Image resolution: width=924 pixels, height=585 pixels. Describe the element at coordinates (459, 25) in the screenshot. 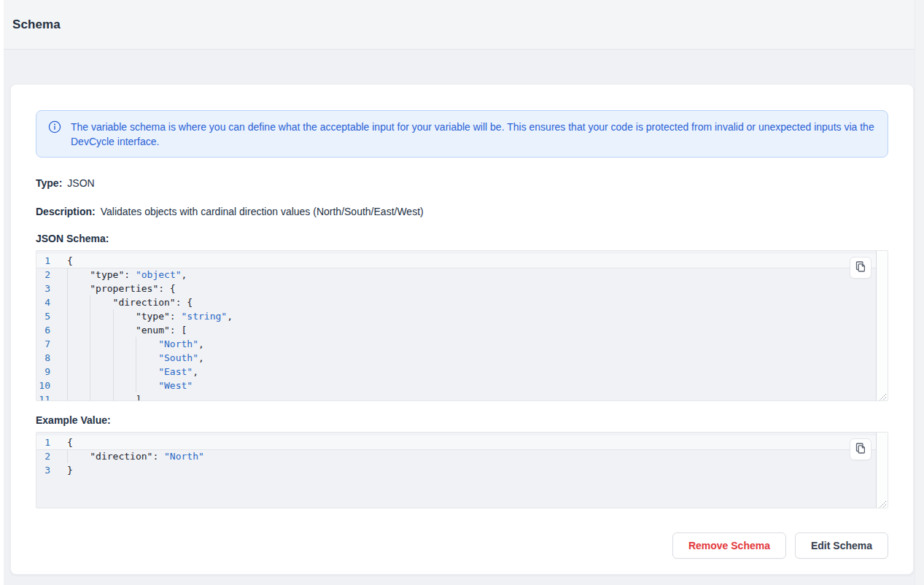

I see `page-header: Schema` at that location.